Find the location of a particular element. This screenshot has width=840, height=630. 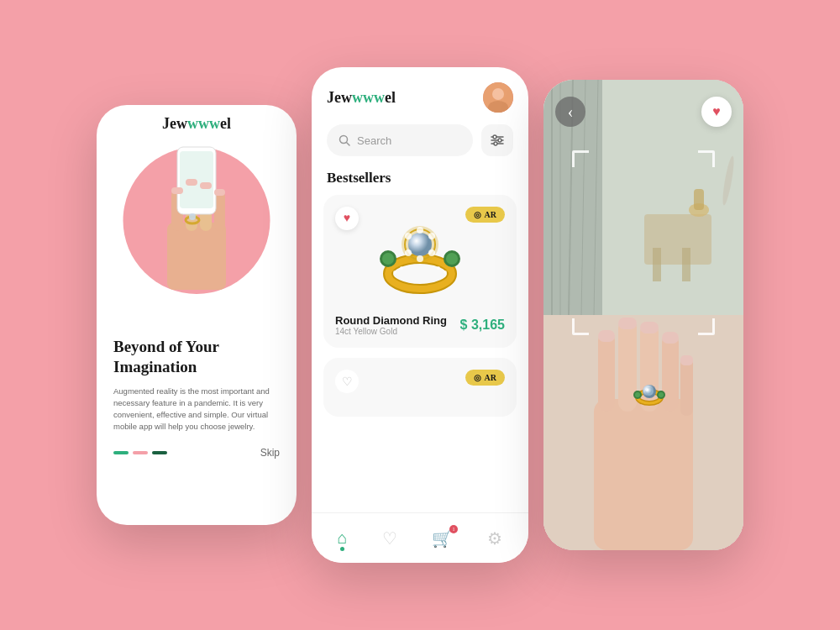

phone1-title: Beyond of Your Imagination is located at coordinates (197, 357).